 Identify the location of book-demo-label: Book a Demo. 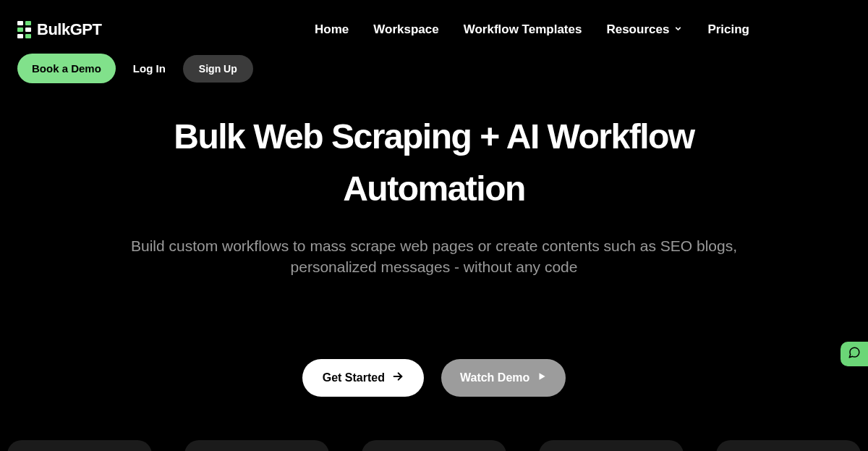
(67, 68).